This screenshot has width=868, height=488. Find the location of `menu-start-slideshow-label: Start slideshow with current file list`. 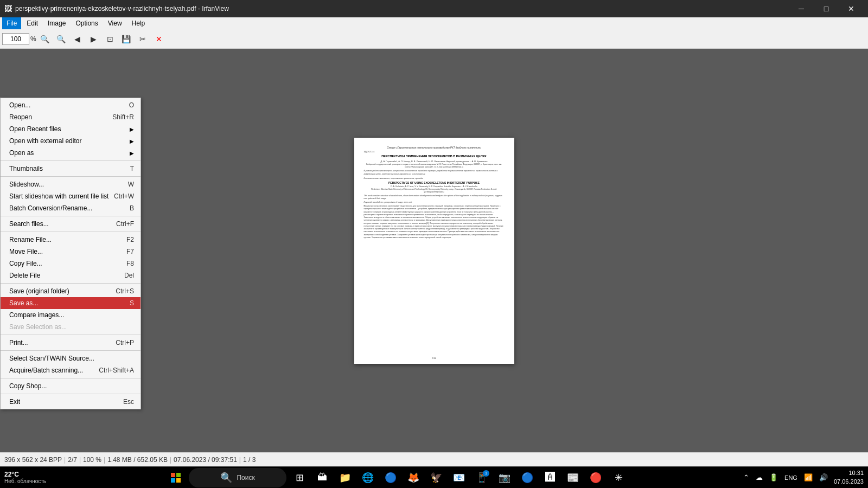

menu-start-slideshow-label: Start slideshow with current file list is located at coordinates (59, 196).